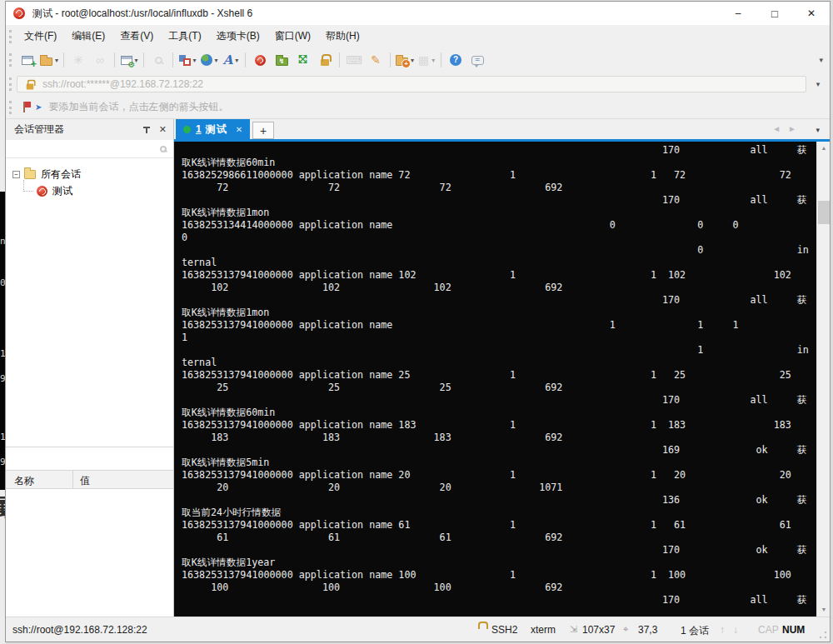 The height and width of the screenshot is (644, 833). Describe the element at coordinates (412, 84) in the screenshot. I see `address-bar: ssh://root:******@192.168.72.128:22` at that location.